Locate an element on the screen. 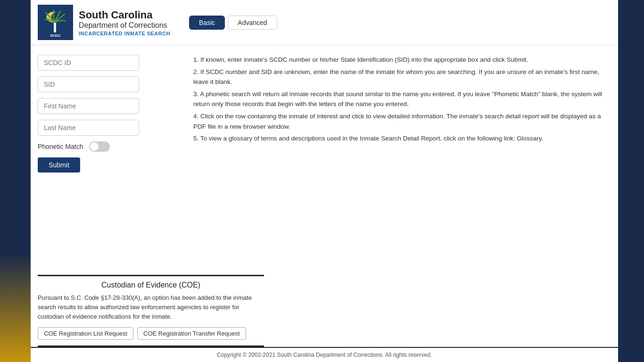  phonetic-match-toggle is located at coordinates (99, 147).